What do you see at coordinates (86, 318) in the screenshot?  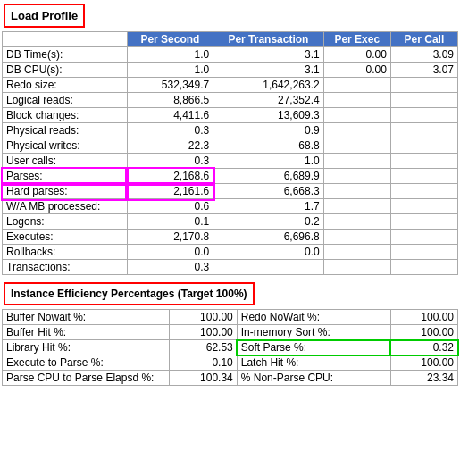 I see `eff-label1: Buffer Nowait %:` at bounding box center [86, 318].